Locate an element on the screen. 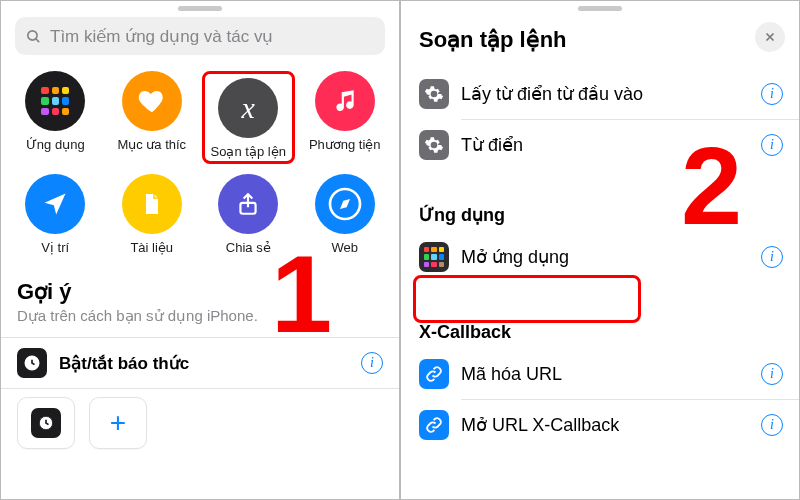  action-title: Mở URL X-Callback is located at coordinates (605, 425).